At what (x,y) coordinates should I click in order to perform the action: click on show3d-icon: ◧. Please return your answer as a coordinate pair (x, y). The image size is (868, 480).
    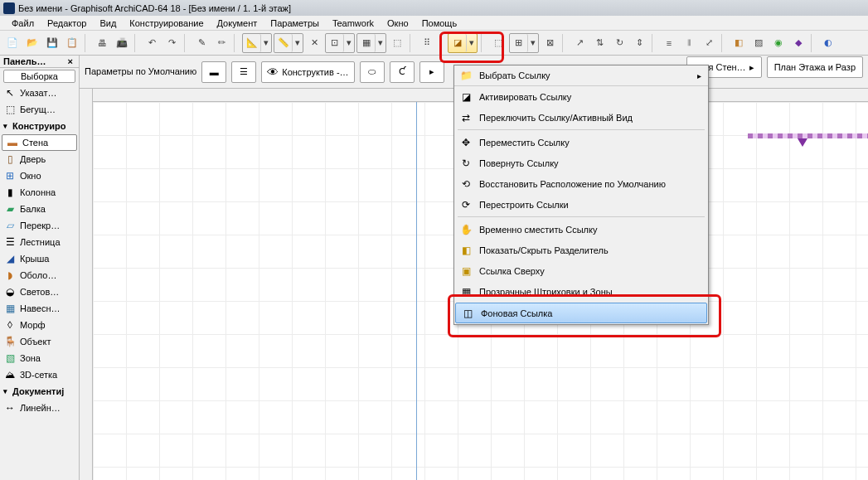
    Looking at the image, I should click on (739, 43).